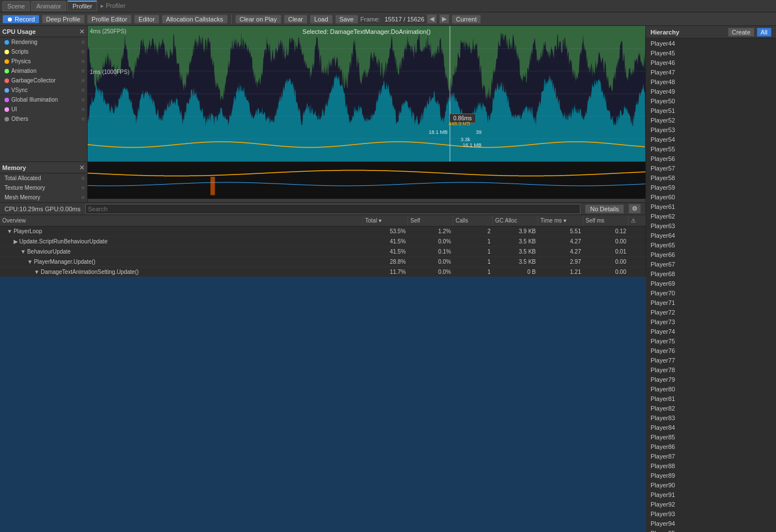 This screenshot has width=776, height=532. I want to click on hierarchy-item-player72: Player72, so click(711, 312).